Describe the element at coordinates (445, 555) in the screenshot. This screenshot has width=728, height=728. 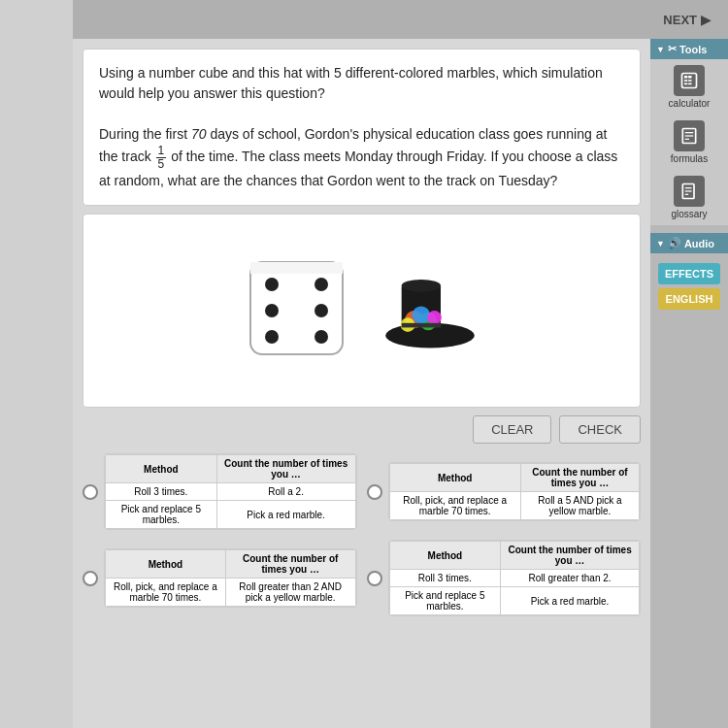
I see `card-d-method-header: Method` at that location.